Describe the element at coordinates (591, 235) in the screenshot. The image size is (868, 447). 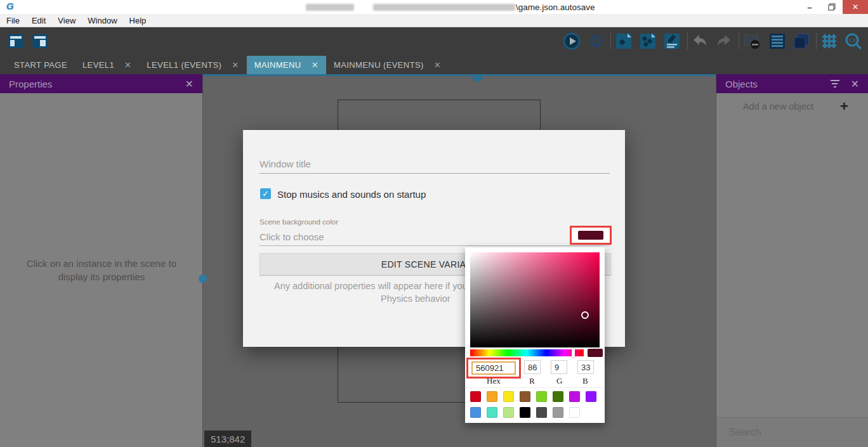
I see `highlight-annotation` at that location.